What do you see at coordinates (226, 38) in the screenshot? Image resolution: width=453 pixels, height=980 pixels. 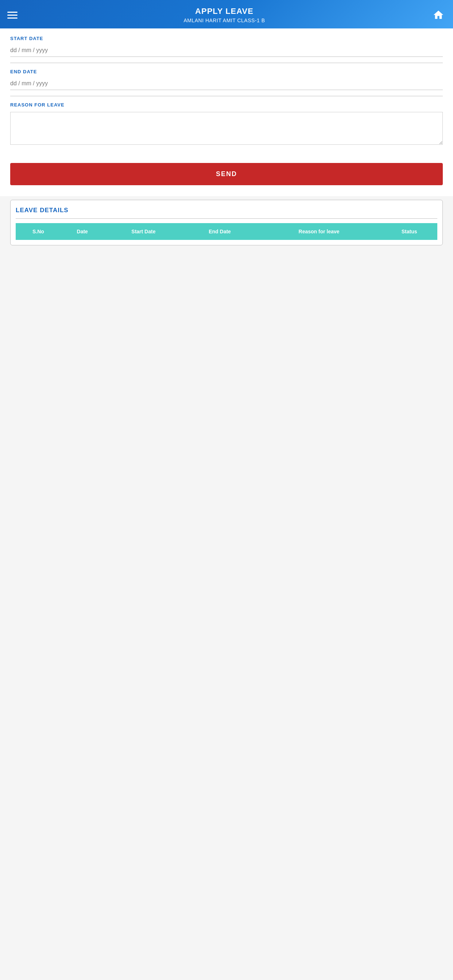 I see `start-date-label: START DATE` at bounding box center [226, 38].